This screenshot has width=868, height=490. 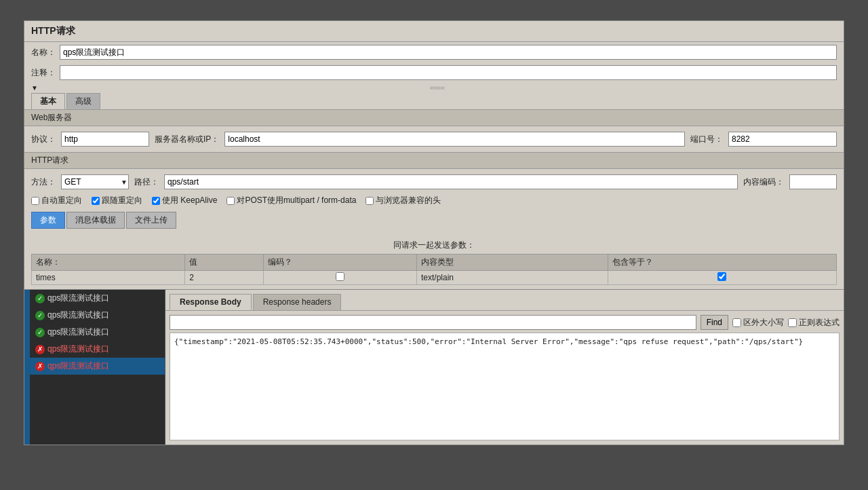 What do you see at coordinates (434, 160) in the screenshot?
I see `http-request-header: HTTP请求` at bounding box center [434, 160].